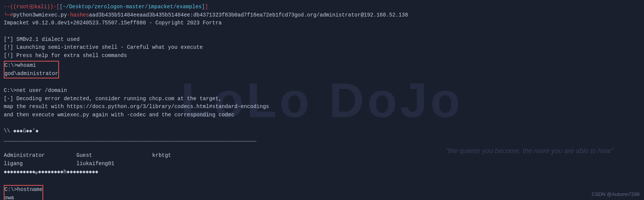 This screenshot has width=644, height=200. I want to click on net-user-cmd: C:\>net user /domain, so click(322, 91).